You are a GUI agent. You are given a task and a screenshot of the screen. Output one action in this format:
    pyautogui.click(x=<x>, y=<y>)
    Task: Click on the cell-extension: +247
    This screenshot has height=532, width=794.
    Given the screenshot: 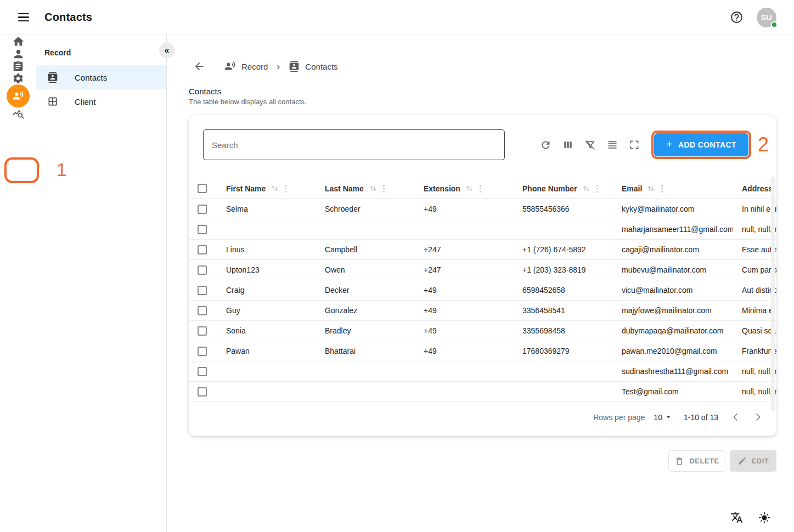 What is the action you would take?
    pyautogui.click(x=464, y=250)
    